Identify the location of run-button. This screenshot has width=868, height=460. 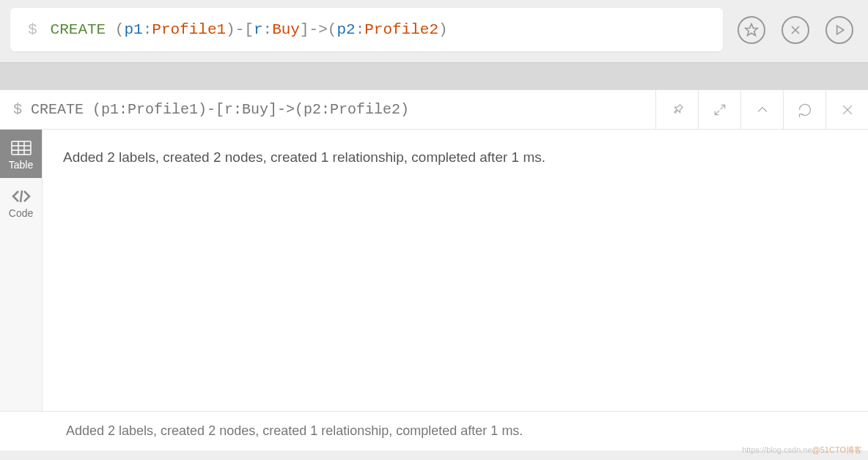
(839, 30).